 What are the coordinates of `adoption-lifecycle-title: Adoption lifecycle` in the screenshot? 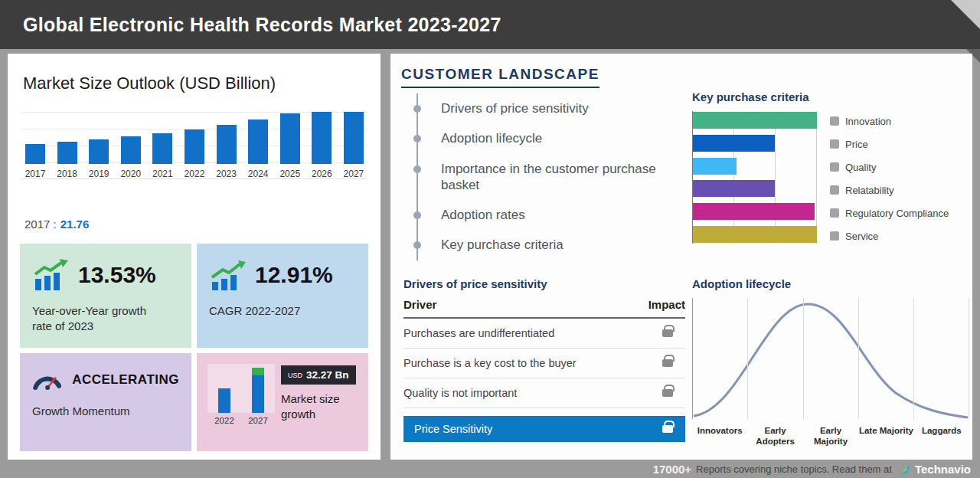 It's located at (831, 283).